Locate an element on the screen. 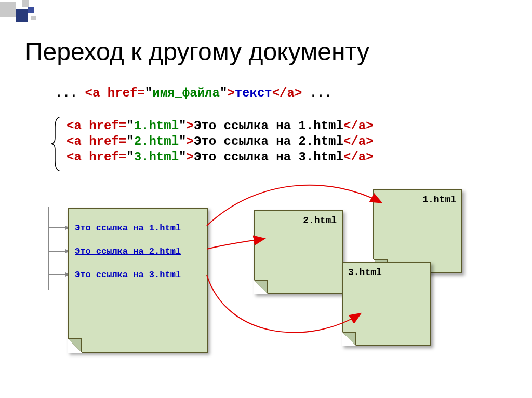 The height and width of the screenshot is (398, 532). connector-lines-icon is located at coordinates (58, 259).